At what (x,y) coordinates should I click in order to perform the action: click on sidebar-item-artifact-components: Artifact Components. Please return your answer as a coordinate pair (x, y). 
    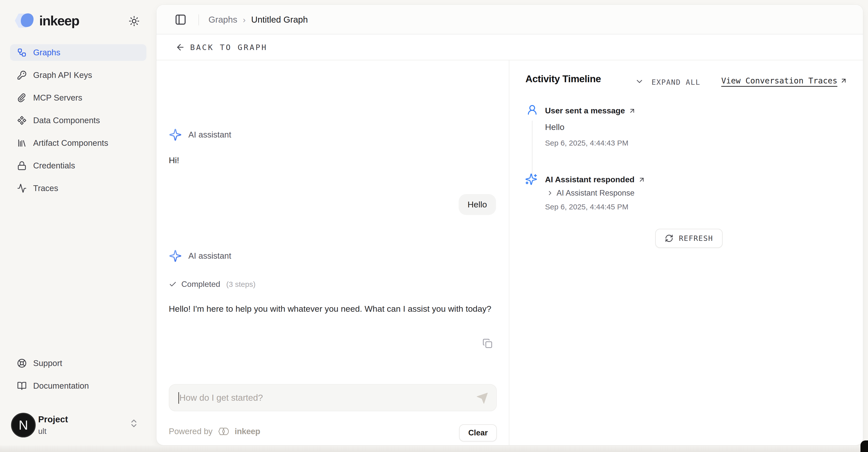
    Looking at the image, I should click on (78, 143).